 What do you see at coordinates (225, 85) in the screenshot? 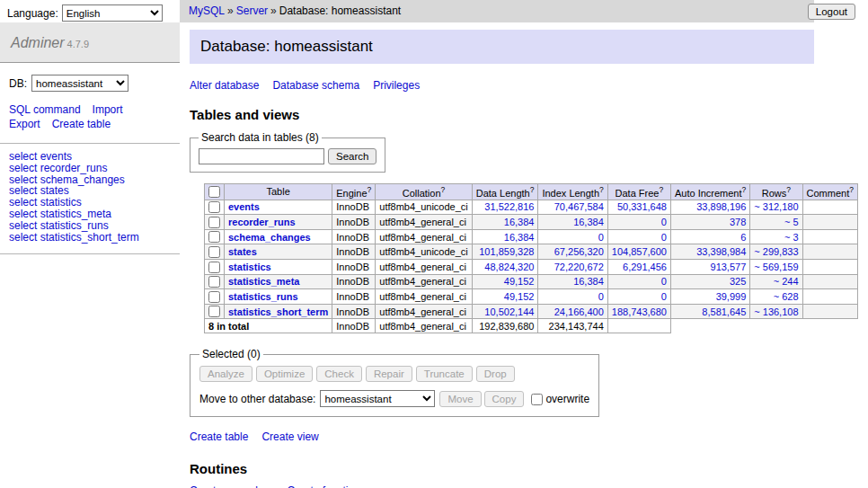
I see `database-action-link: Alter database` at bounding box center [225, 85].